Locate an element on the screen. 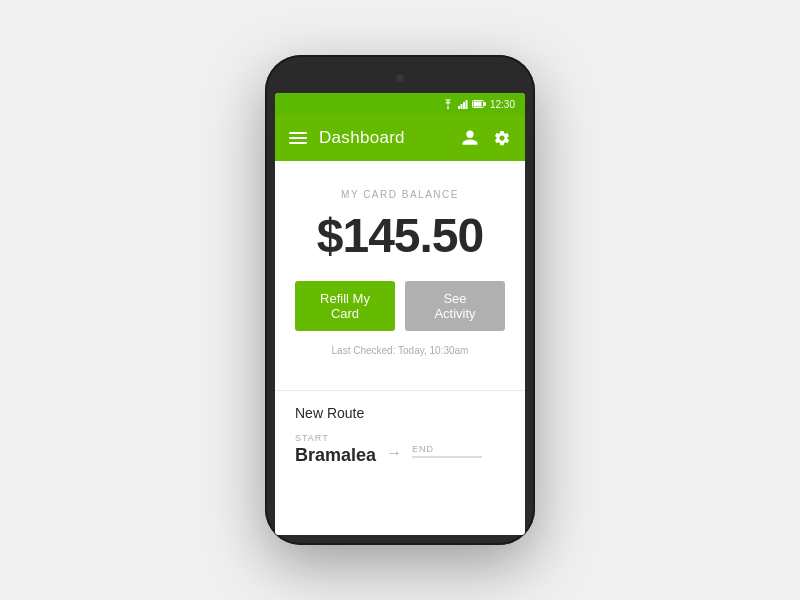 Image resolution: width=800 pixels, height=600 pixels. status-icons: 12:30 is located at coordinates (478, 104).